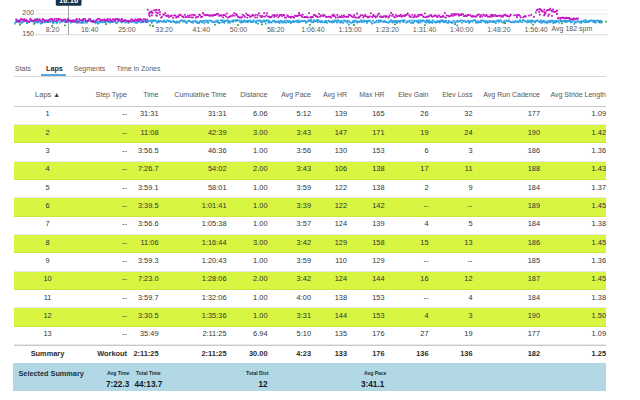 The image size is (640, 400). I want to click on svg-text: 1:15:00, so click(350, 30).